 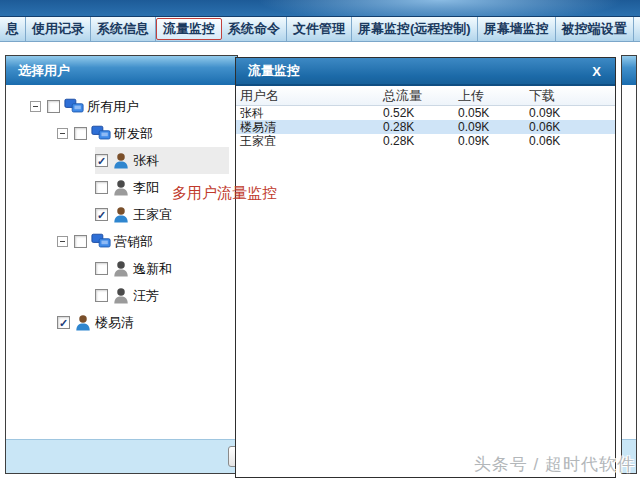 What do you see at coordinates (116, 323) in the screenshot?
I see `tree-node-label: 楼易清` at bounding box center [116, 323].